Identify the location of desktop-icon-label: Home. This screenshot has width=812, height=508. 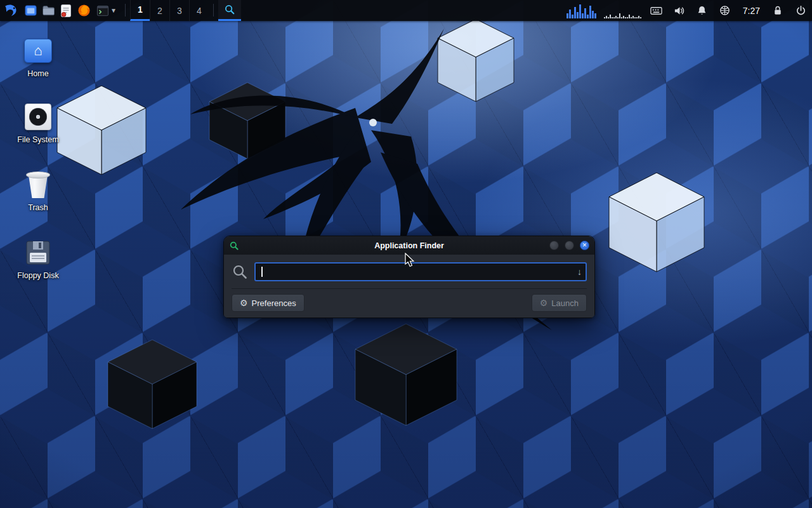
(38, 74).